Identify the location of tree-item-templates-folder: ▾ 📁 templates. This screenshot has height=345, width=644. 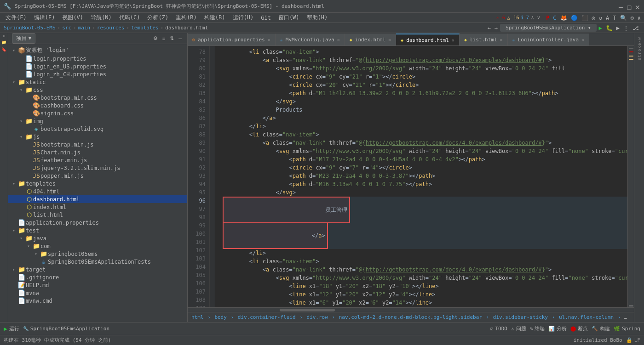
(98, 184).